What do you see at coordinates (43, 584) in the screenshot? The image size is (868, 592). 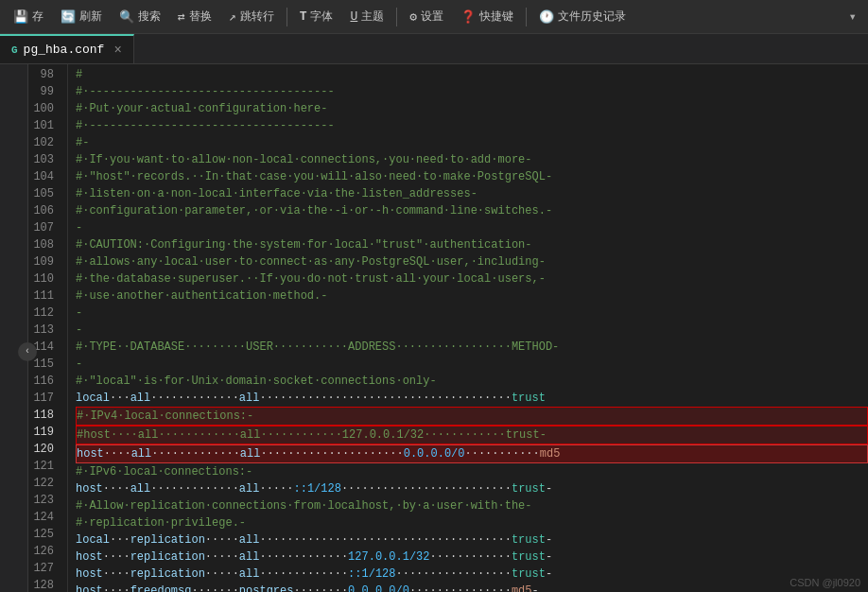 I see `line-num-128: 128` at bounding box center [43, 584].